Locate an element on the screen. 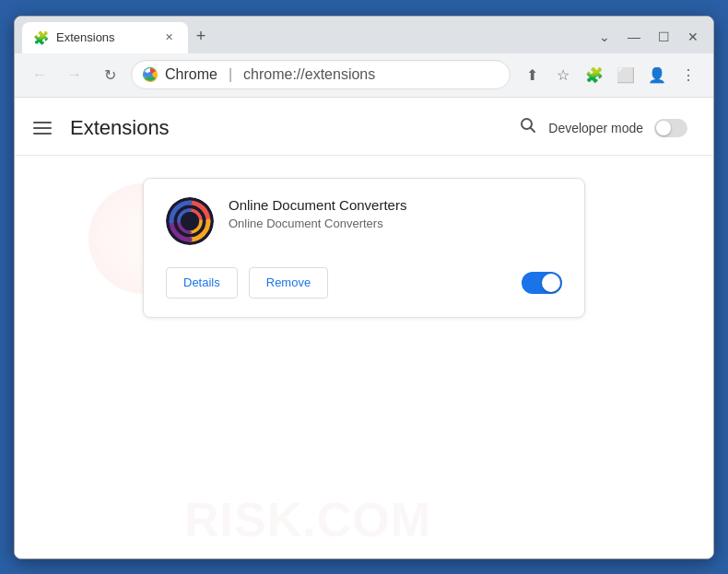  developer-mode-label: Developer mode is located at coordinates (595, 128).